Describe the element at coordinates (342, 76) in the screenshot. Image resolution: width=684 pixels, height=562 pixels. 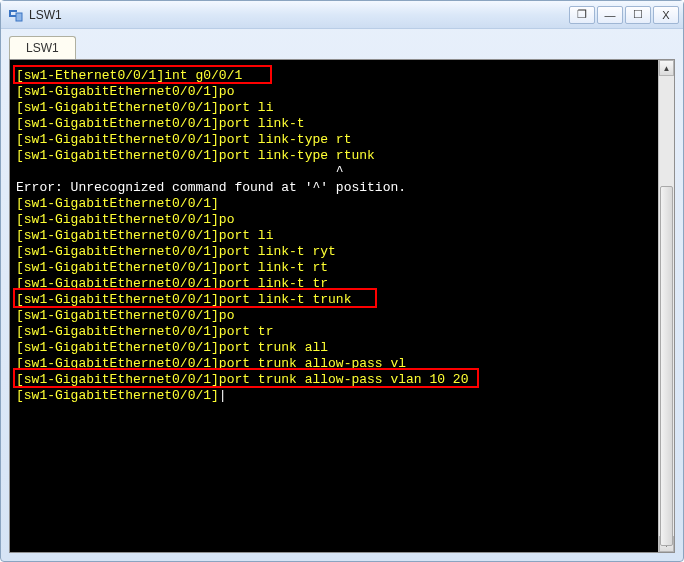
I see `terminal-line: [sw1-Ethernet0/0/1]int g0/0/1` at that location.